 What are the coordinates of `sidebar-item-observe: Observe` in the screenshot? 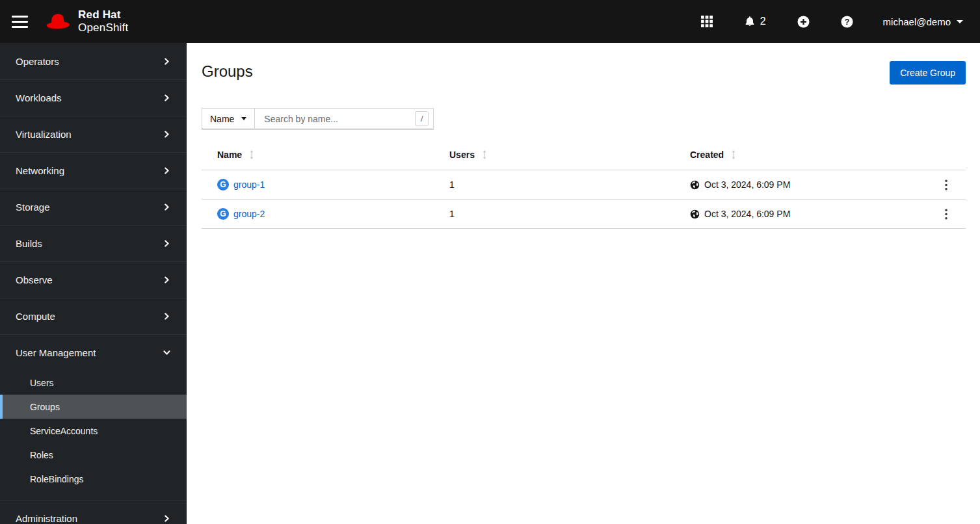 It's located at (94, 280).